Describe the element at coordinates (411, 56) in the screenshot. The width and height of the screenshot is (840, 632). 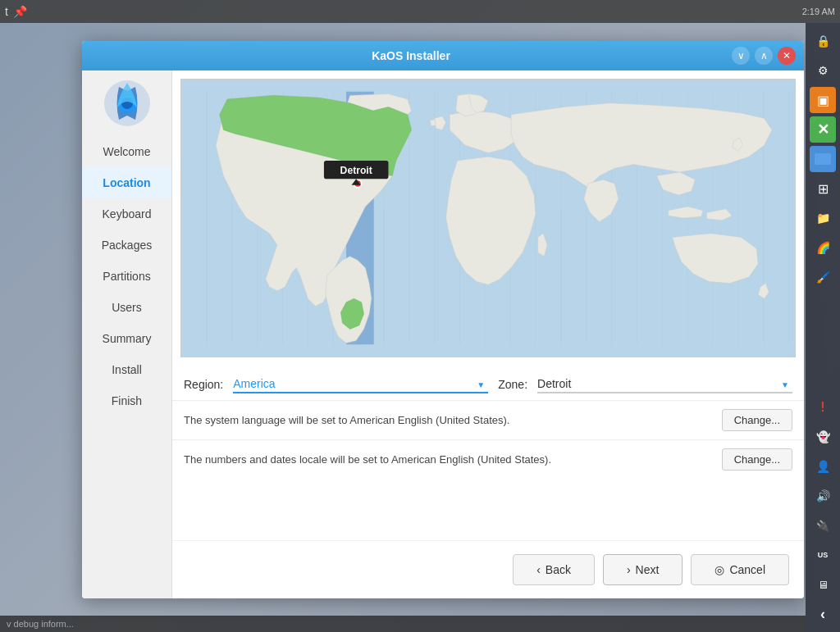
I see `window-title: KaOS Installer` at that location.